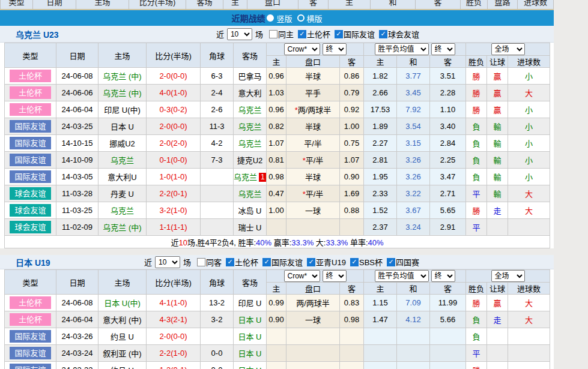  Describe the element at coordinates (179, 227) in the screenshot. I see `half-score: (1-1)` at that location.